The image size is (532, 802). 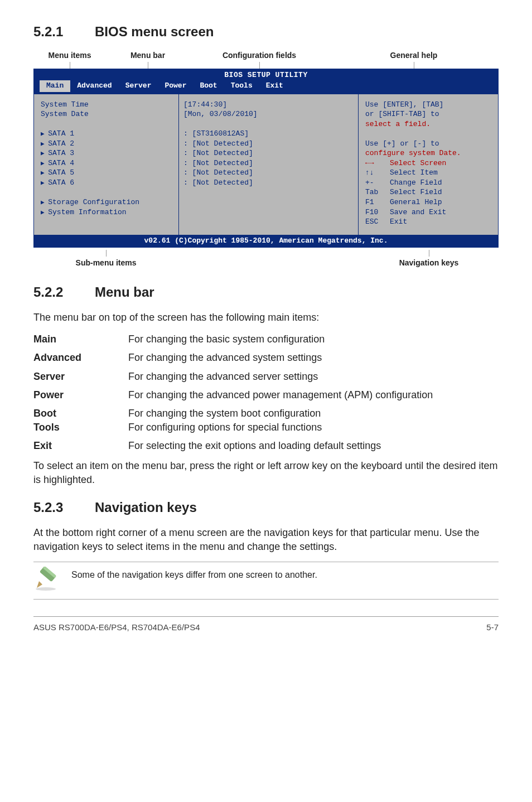 I want to click on definitions-table: MainFor changing the basic system config…, so click(x=266, y=393).